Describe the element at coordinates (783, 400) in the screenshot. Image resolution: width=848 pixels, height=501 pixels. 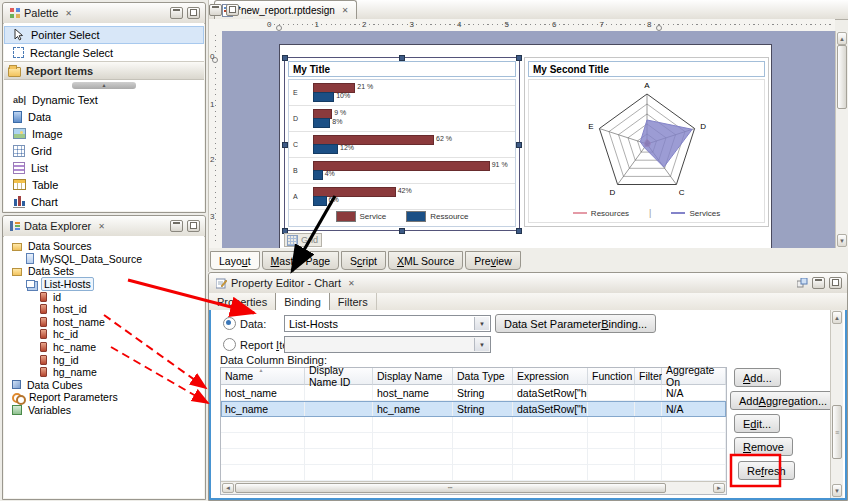
I see `button-addaggregation: Add Aggregation...` at that location.